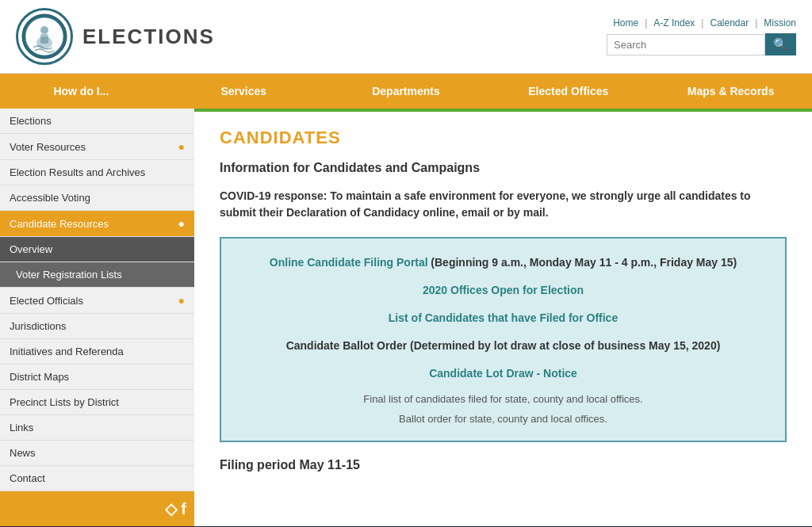 The width and height of the screenshot is (812, 527). What do you see at coordinates (503, 138) in the screenshot?
I see `page-title: CANDIDATES` at bounding box center [503, 138].